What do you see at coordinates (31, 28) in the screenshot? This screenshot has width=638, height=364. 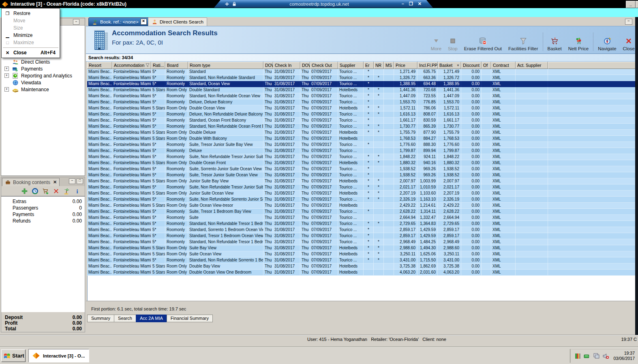 I see `menu-item-size: Size` at bounding box center [31, 28].